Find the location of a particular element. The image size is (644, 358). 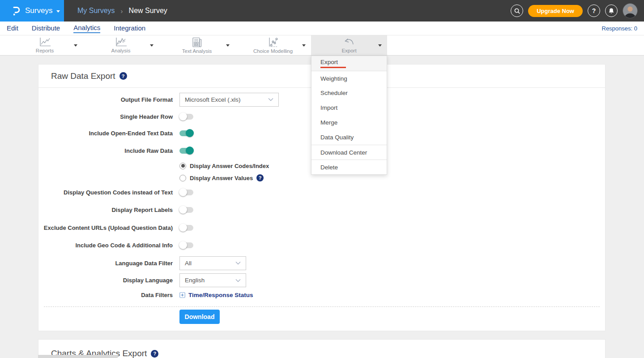

tab-distribute: Distribute is located at coordinates (46, 29).